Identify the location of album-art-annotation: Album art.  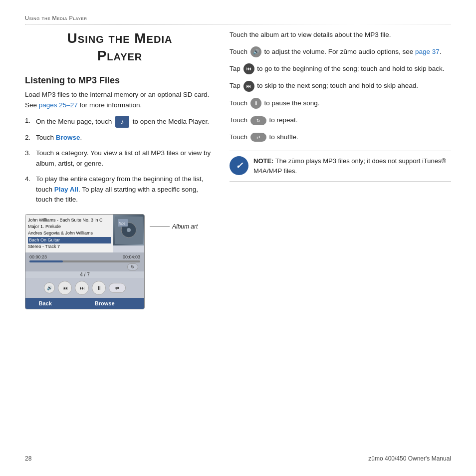
(174, 227).